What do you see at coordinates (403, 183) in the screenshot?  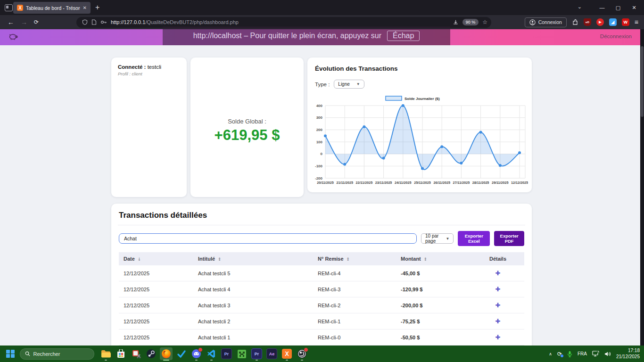 I see `svg-text: 24/11/2025` at bounding box center [403, 183].